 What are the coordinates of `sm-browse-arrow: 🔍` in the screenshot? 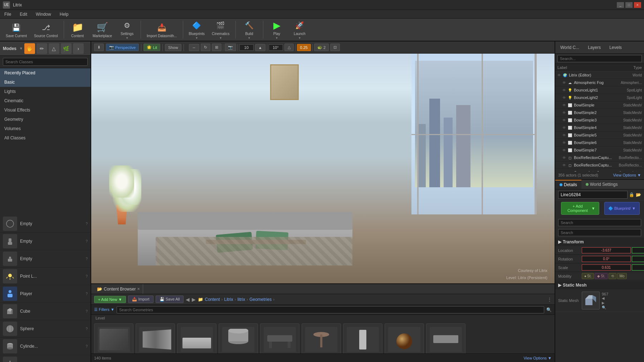 It's located at (605, 307).